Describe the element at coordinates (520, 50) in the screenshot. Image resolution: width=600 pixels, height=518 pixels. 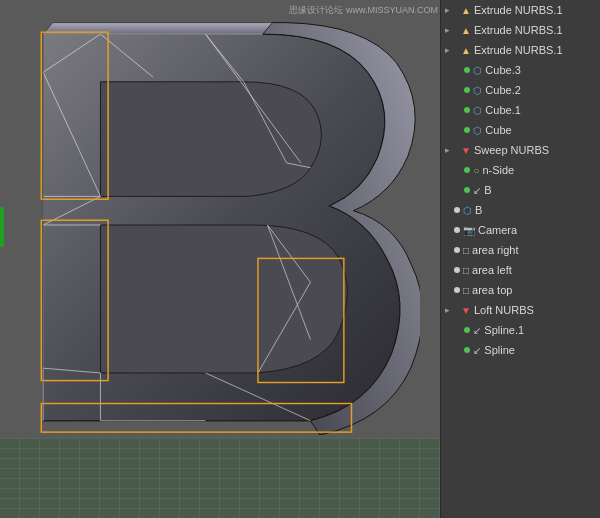
I see `tree-item-extrude3: ▸▲Extrude NURBS.1` at that location.